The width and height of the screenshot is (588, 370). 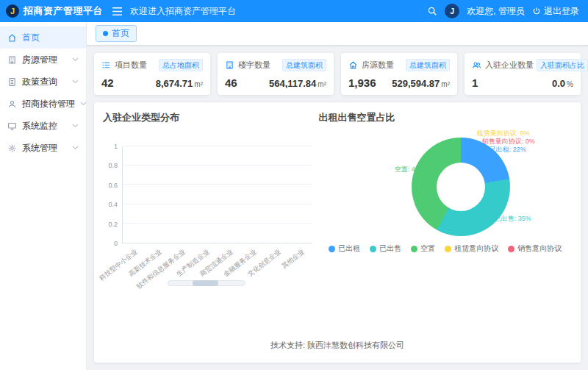 What do you see at coordinates (113, 166) in the screenshot?
I see `y-tick-label: 0.8` at bounding box center [113, 166].